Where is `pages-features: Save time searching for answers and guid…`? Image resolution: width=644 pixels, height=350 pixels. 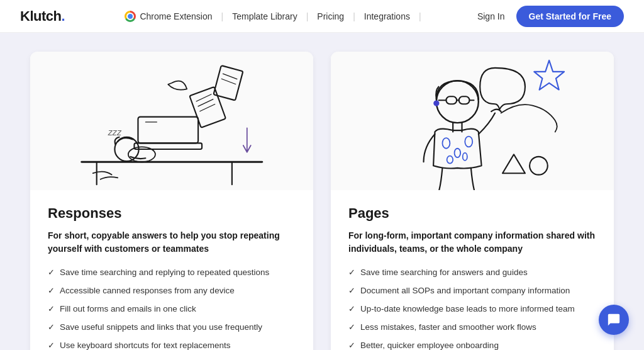
pages-features: Save time searching for answers and guid… is located at coordinates (472, 308).